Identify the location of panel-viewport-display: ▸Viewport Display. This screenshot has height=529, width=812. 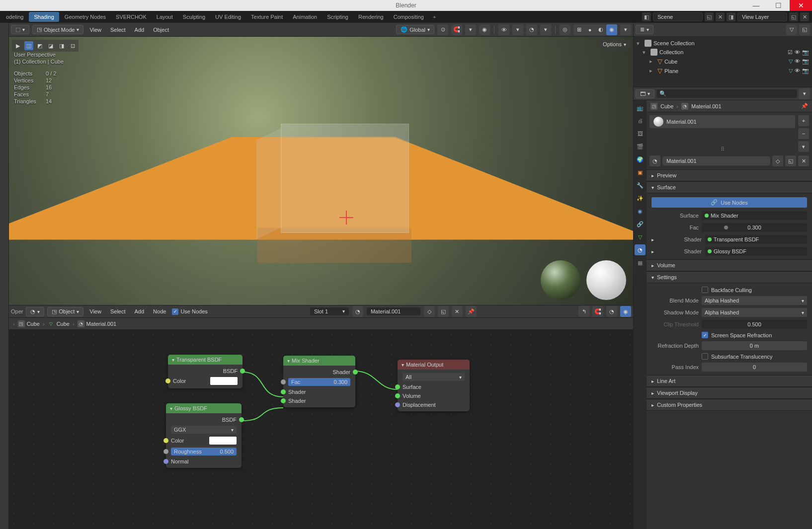
(730, 393).